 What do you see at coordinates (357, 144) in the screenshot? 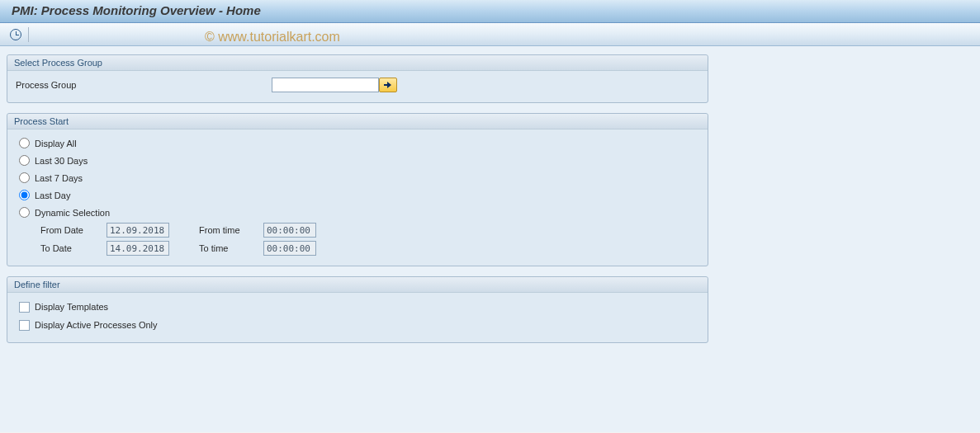
I see `radio-display-all: Display All` at bounding box center [357, 144].